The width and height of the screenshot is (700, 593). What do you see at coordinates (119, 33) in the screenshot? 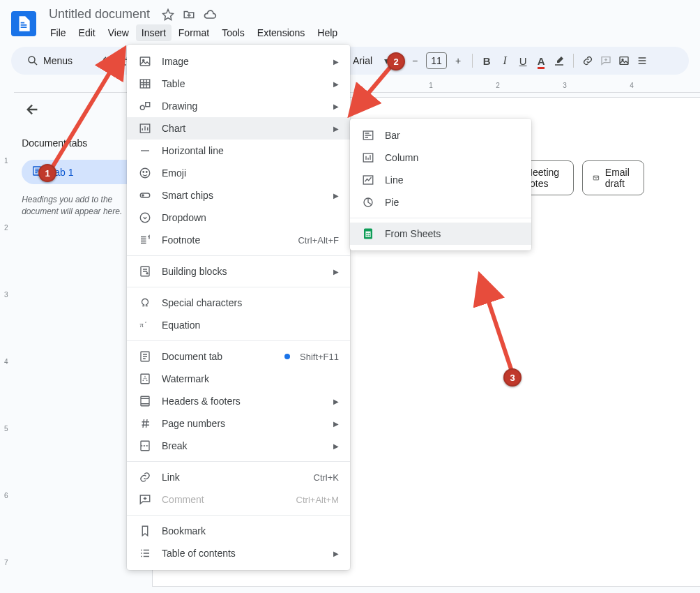
I see `menu-view: View` at bounding box center [119, 33].